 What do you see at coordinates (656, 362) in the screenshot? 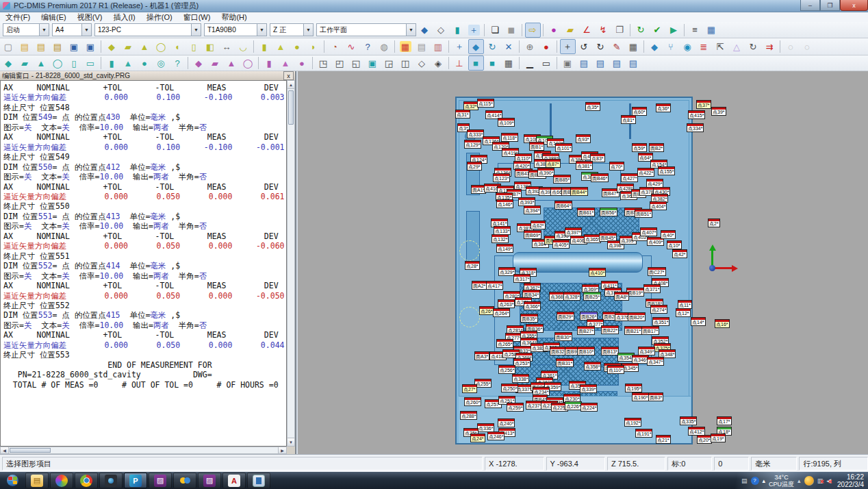
I see `cad-dimension-label: 点347*` at bounding box center [656, 362].